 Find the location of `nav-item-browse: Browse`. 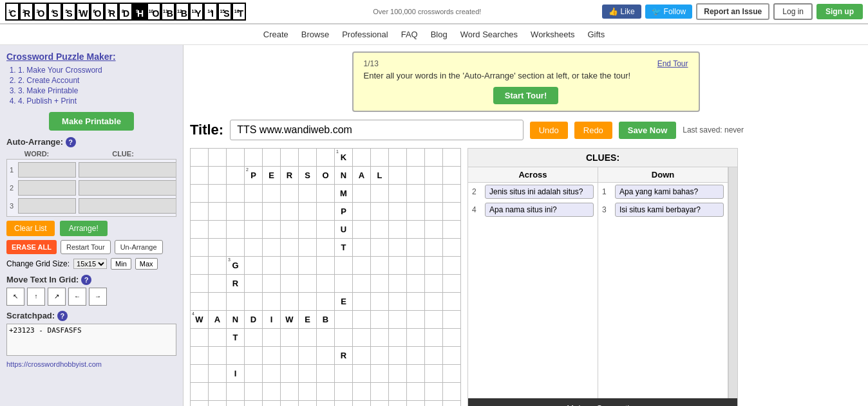

nav-item-browse: Browse is located at coordinates (316, 35).